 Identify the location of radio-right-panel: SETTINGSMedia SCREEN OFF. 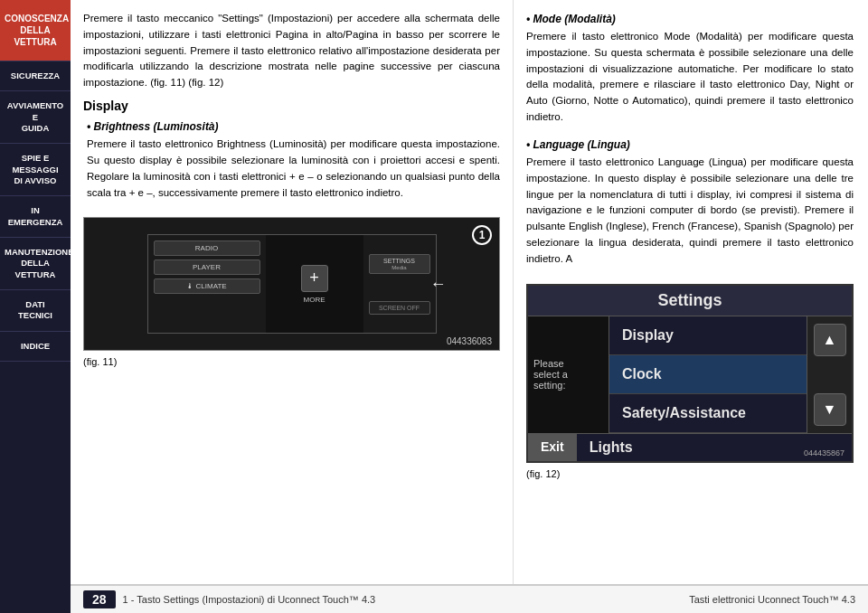
(400, 284).